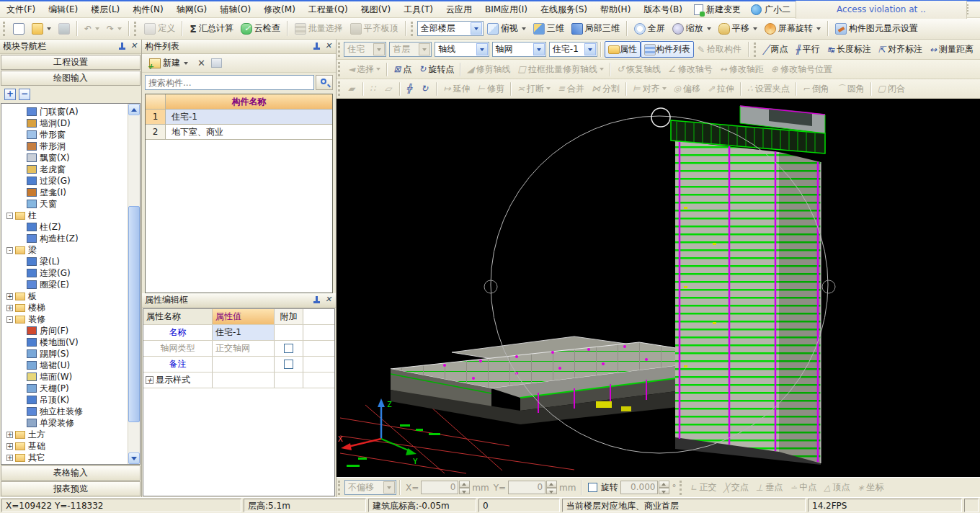 The width and height of the screenshot is (980, 513). What do you see at coordinates (951, 49) in the screenshot?
I see `toolbar-button: ↔测量距离` at bounding box center [951, 49].